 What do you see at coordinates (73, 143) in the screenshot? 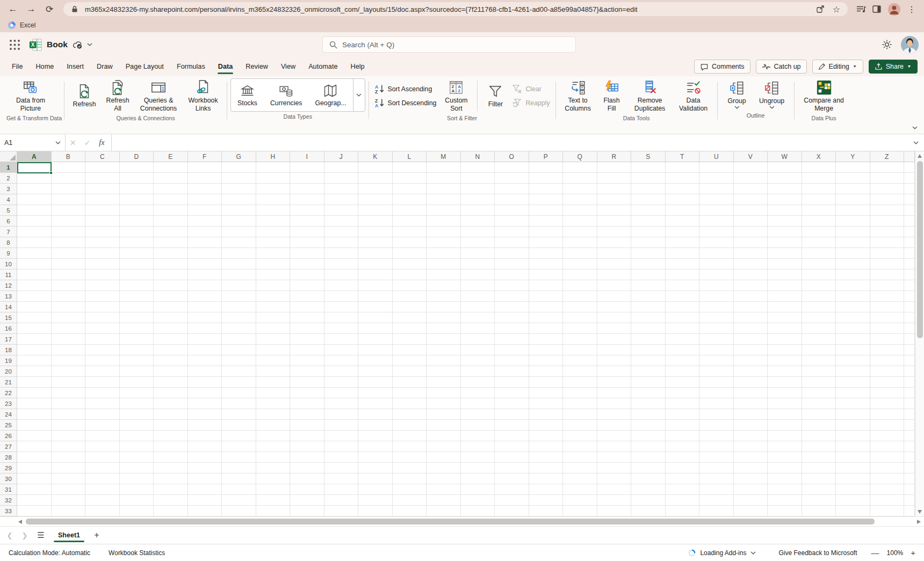
I see `cancel-entry-button: ✕` at bounding box center [73, 143].